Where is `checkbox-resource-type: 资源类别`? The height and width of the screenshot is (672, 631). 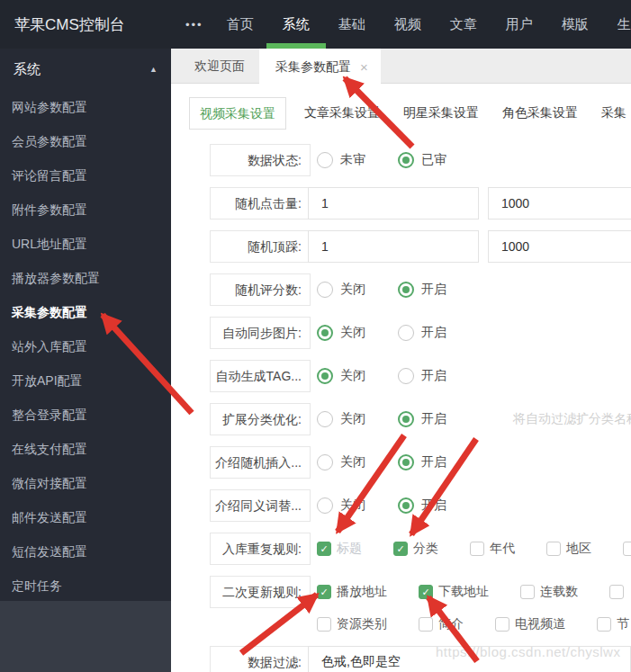 checkbox-resource-type: 资源类别 is located at coordinates (352, 624).